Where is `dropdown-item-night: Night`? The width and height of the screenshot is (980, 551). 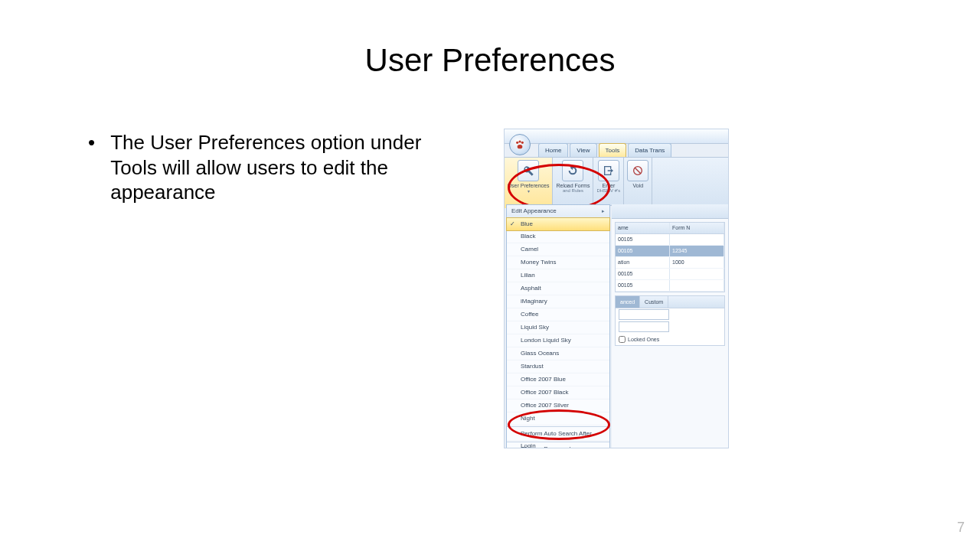 dropdown-item-night: Night is located at coordinates (558, 419).